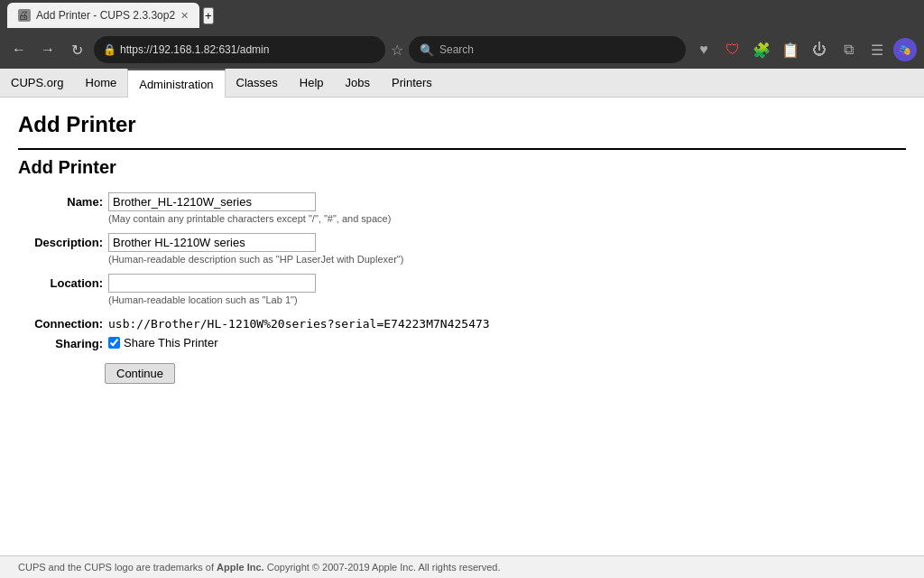  Describe the element at coordinates (300, 322) in the screenshot. I see `connection-value-group: usb://Brother/HL-1210W%20series?serial=E…` at that location.